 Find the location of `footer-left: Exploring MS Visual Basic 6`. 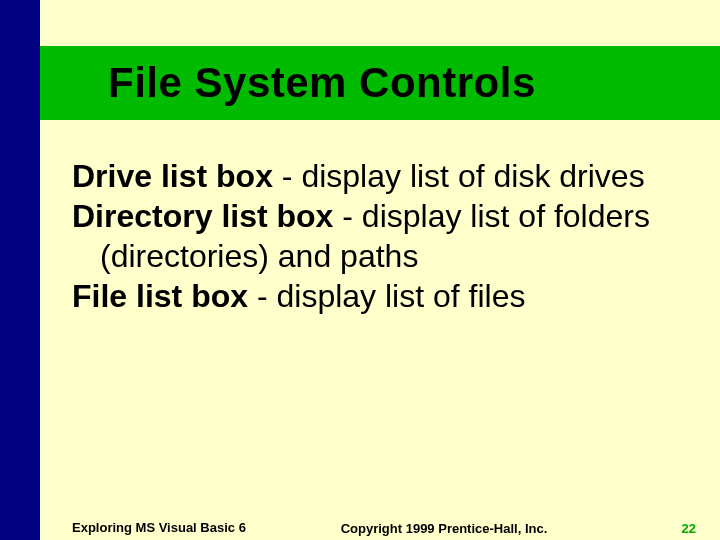

footer-left: Exploring MS Visual Basic 6 is located at coordinates (162, 528).